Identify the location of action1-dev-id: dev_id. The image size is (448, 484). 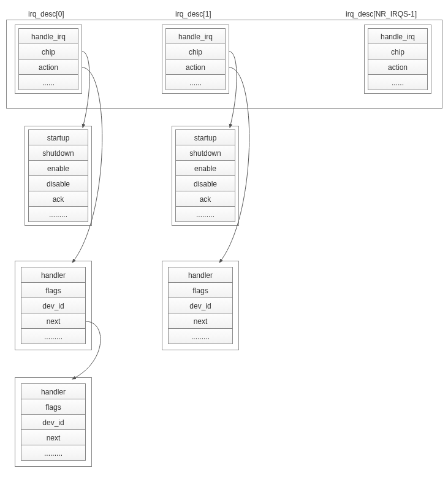
(200, 305).